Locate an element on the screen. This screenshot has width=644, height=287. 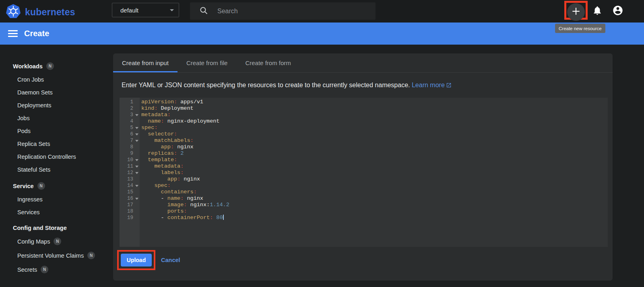
line-number: 7 is located at coordinates (130, 141).